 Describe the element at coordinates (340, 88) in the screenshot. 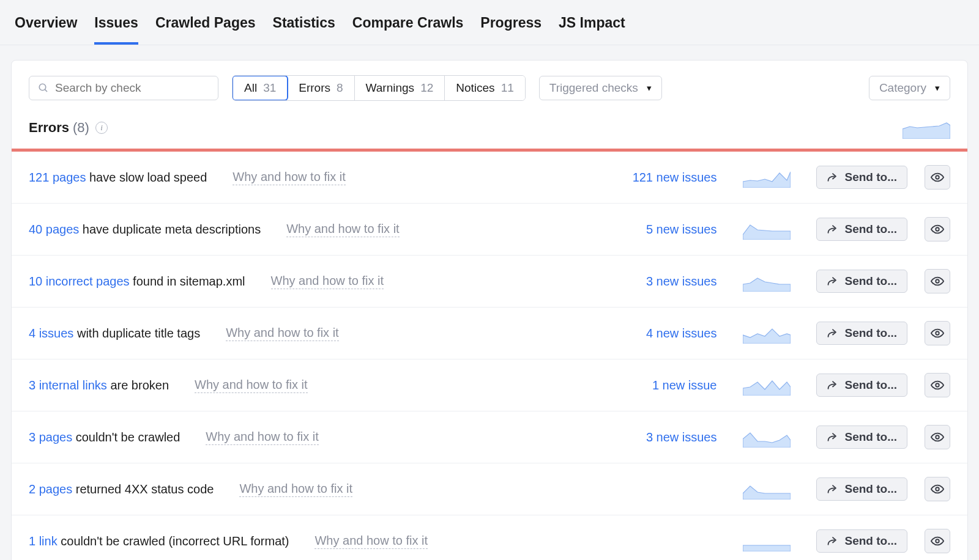

I see `segment-count: 8` at that location.